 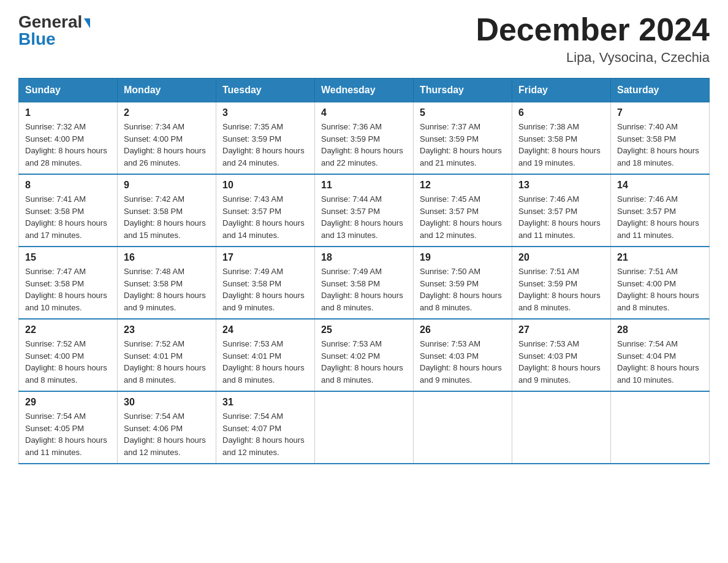 What do you see at coordinates (461, 362) in the screenshot?
I see `day-info: Sunrise: 7:53 AMSunset: 4:03 PMDaylight:…` at bounding box center [461, 362].